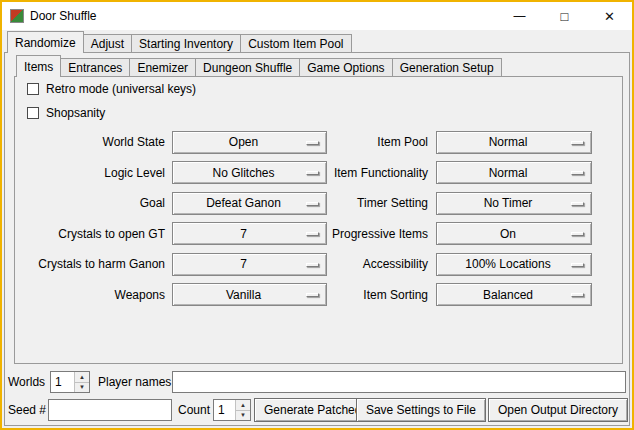 The image size is (634, 430). Describe the element at coordinates (134, 382) in the screenshot. I see `player-names-label: Player names` at that location.